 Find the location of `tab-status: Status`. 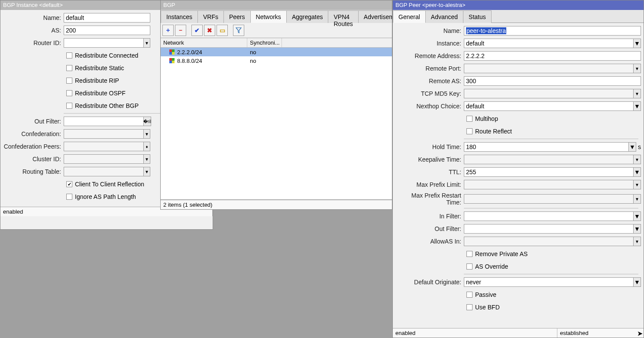

tab-status: Status is located at coordinates (477, 16).